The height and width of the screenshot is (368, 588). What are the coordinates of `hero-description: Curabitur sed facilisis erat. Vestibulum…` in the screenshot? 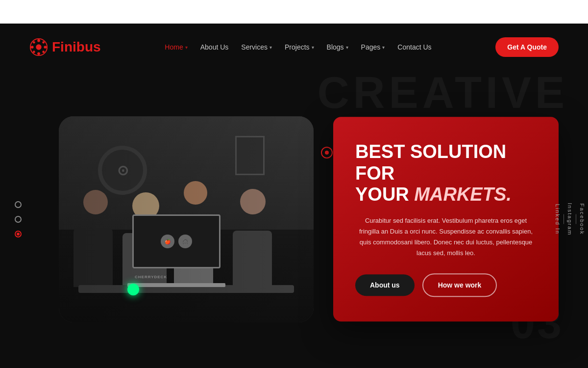 It's located at (446, 237).